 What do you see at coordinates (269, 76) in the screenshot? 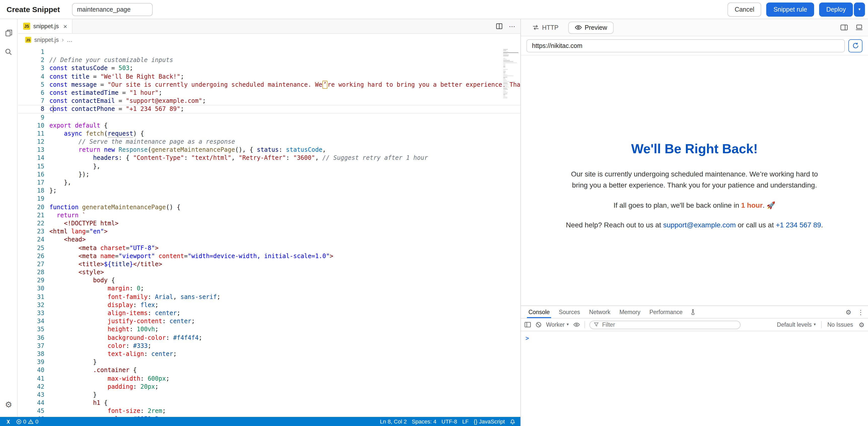
I see `code-line: 4const title = "We'll Be Right Back!";` at bounding box center [269, 76].